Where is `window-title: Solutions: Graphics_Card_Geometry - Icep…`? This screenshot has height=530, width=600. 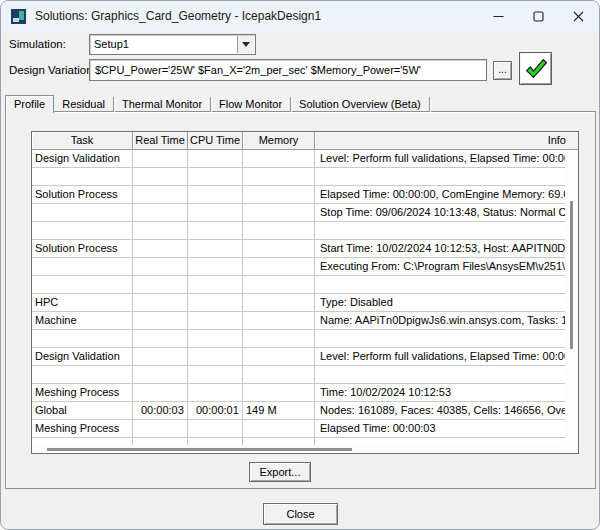
window-title: Solutions: Graphics_Card_Geometry - Icep… is located at coordinates (178, 16).